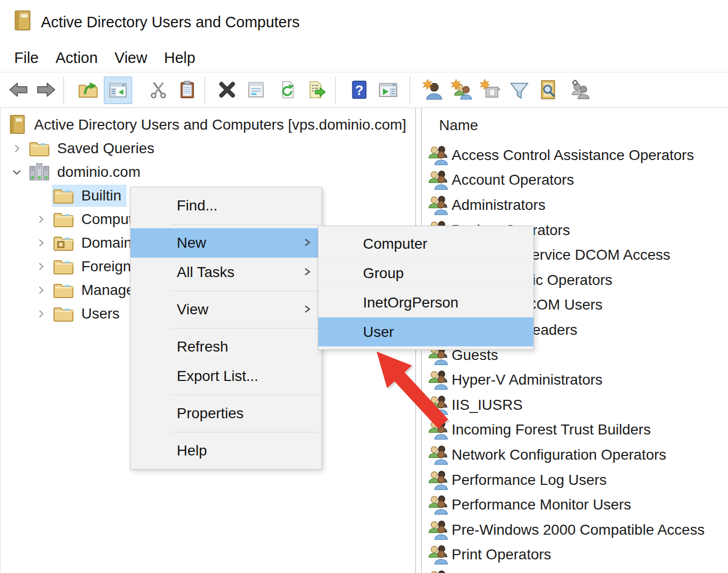 The image size is (728, 573). Describe the element at coordinates (46, 90) in the screenshot. I see `forward-button` at that location.